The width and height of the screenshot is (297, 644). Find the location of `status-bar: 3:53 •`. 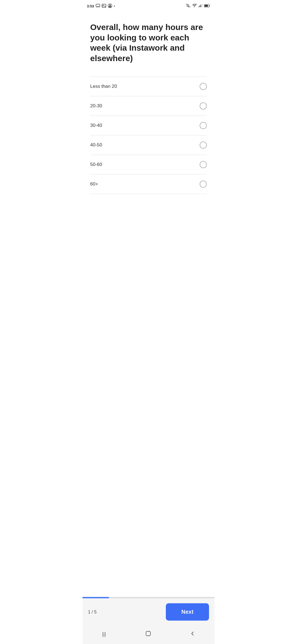

status-bar: 3:53 • is located at coordinates (148, 6).